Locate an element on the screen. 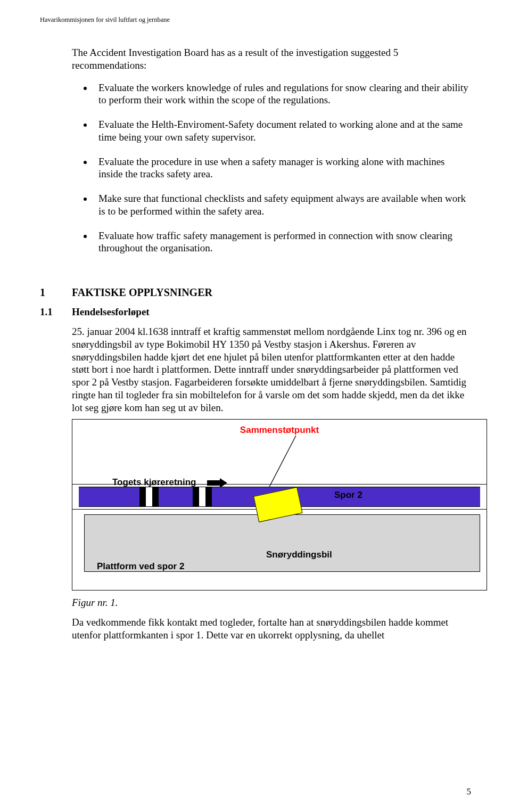 The width and height of the screenshot is (511, 812). section-number: 1 is located at coordinates (56, 293).